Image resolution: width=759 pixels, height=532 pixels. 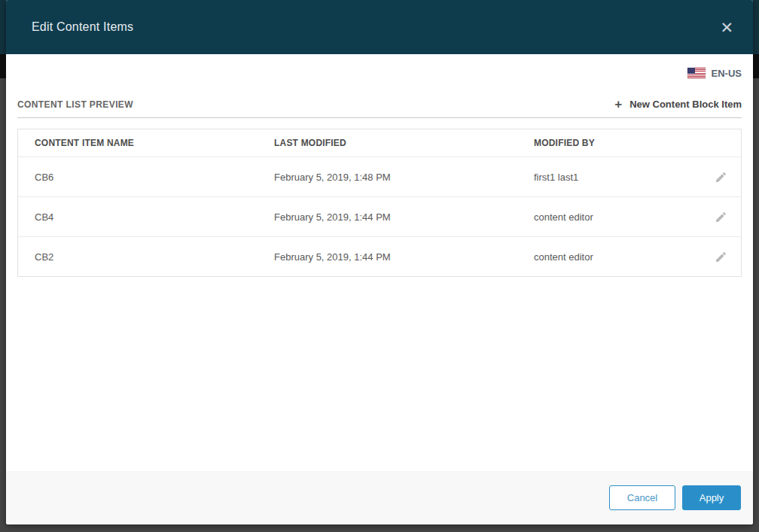 I want to click on cell-last-modified: February 5, 2019, 1:48 PM, so click(x=404, y=178).